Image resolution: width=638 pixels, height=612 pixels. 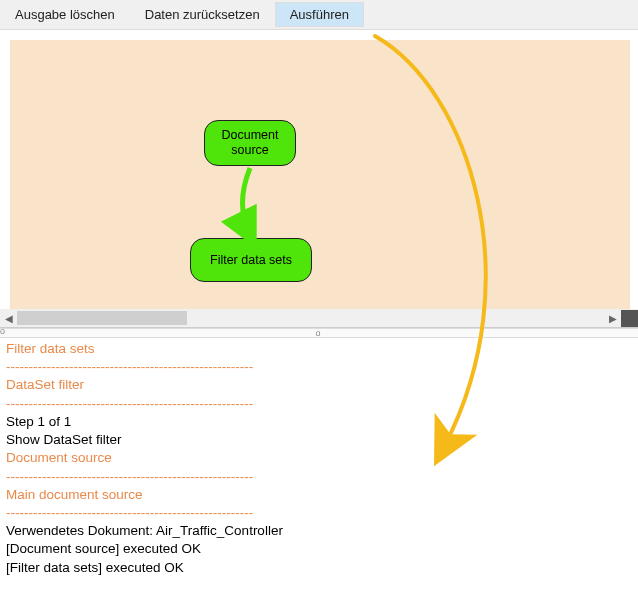 What do you see at coordinates (320, 14) in the screenshot?
I see `execute-button: Ausführen` at bounding box center [320, 14].